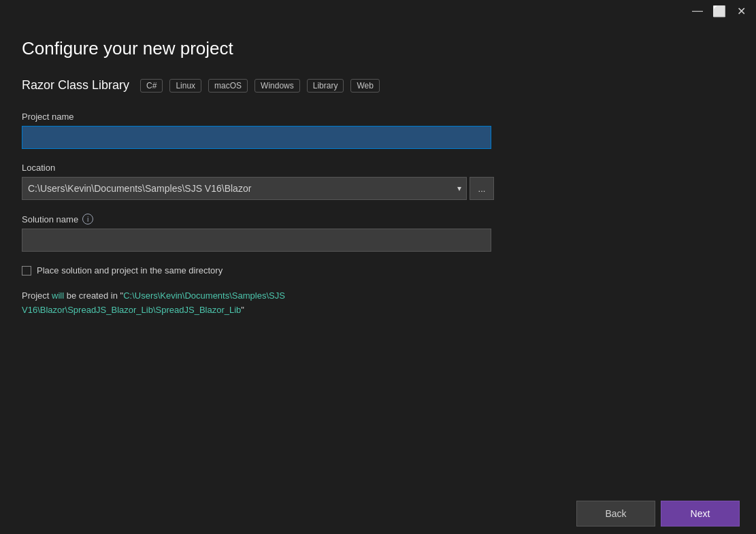 The height and width of the screenshot is (534, 756). Describe the element at coordinates (378, 11) in the screenshot. I see `title-bar: — ⬜ ✕` at that location.